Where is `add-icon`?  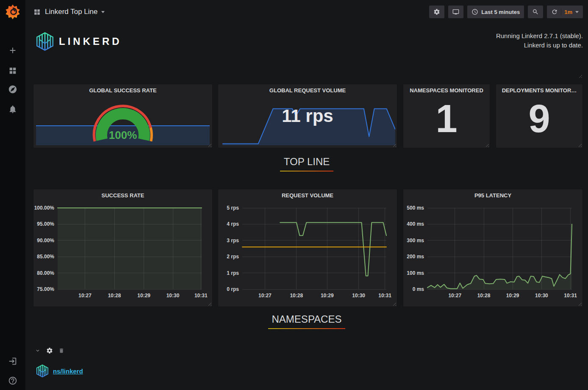 add-icon is located at coordinates (13, 50).